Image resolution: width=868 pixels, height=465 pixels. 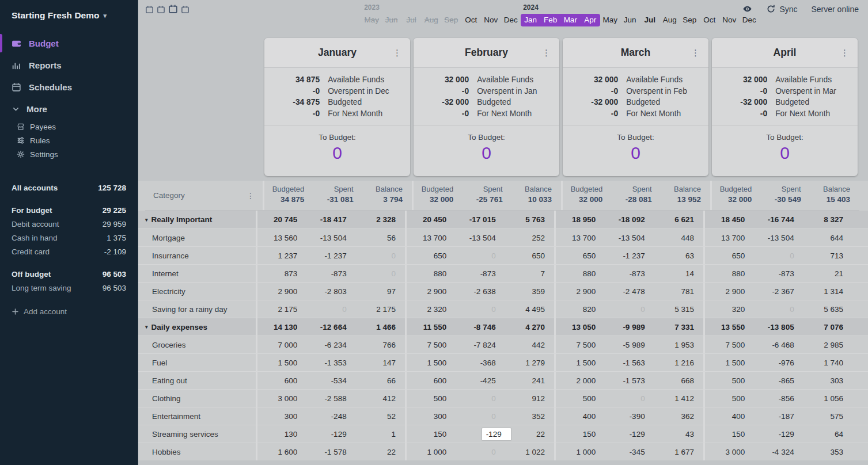 What do you see at coordinates (197, 256) in the screenshot?
I see `category-insurrance: Insurrance` at bounding box center [197, 256].